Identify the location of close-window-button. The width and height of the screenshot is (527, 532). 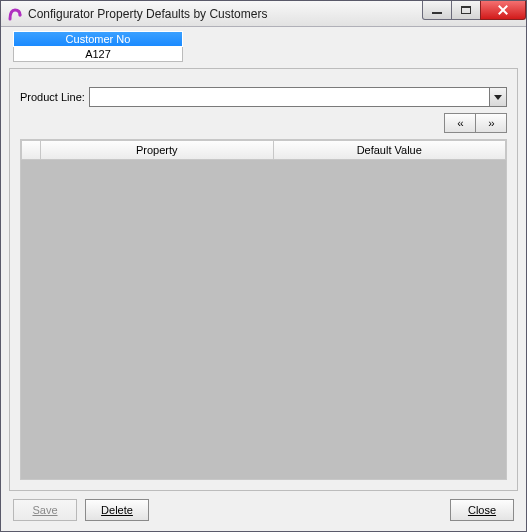
(503, 10).